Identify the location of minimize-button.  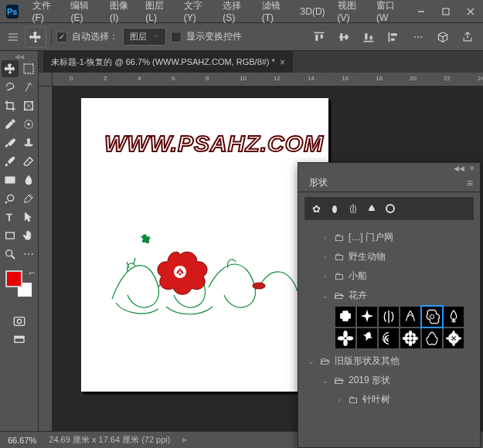
(421, 12).